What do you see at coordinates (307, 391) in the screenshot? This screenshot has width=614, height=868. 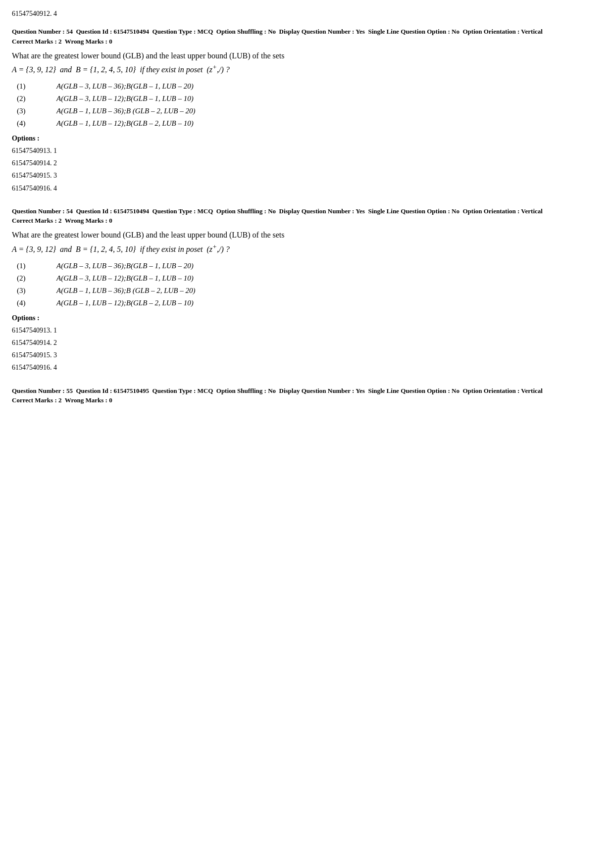 I see `question-meta-3: Question Number : 55 Question Id : 61547…` at bounding box center [307, 391].